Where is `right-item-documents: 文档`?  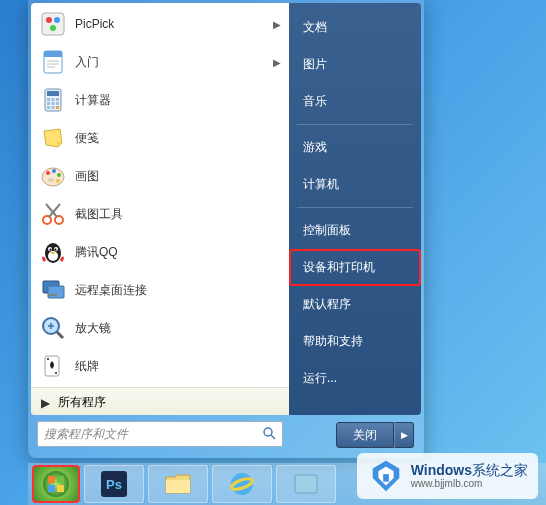 right-item-documents: 文档 is located at coordinates (355, 28).